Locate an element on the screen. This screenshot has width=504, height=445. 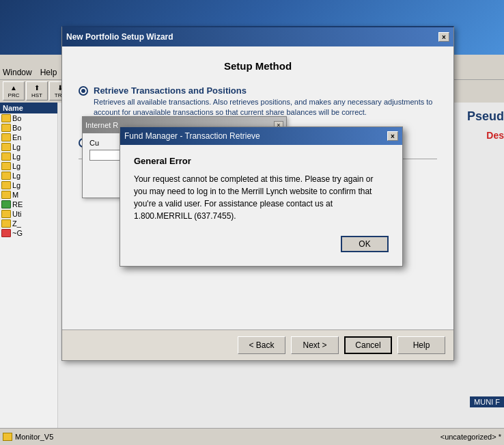
status-monitor: Monitor_V5 is located at coordinates (34, 437).